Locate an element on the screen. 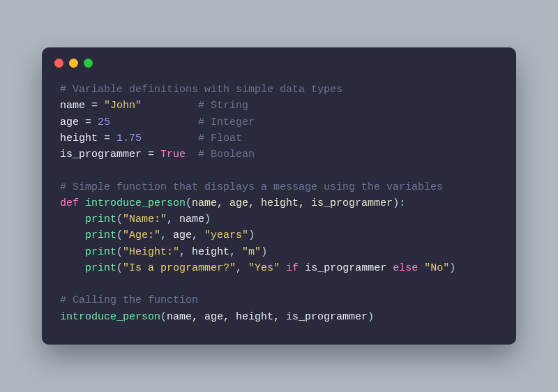  keyword-else: else is located at coordinates (405, 268).